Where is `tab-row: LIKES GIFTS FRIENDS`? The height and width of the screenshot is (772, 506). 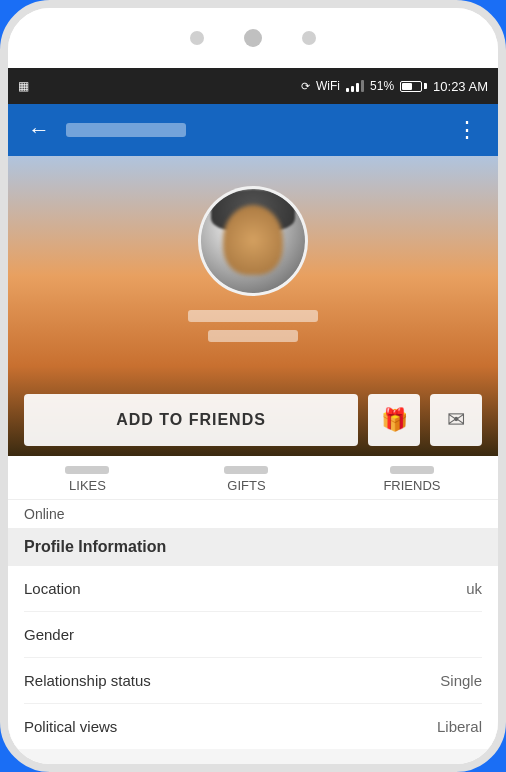 tab-row: LIKES GIFTS FRIENDS is located at coordinates (253, 478).